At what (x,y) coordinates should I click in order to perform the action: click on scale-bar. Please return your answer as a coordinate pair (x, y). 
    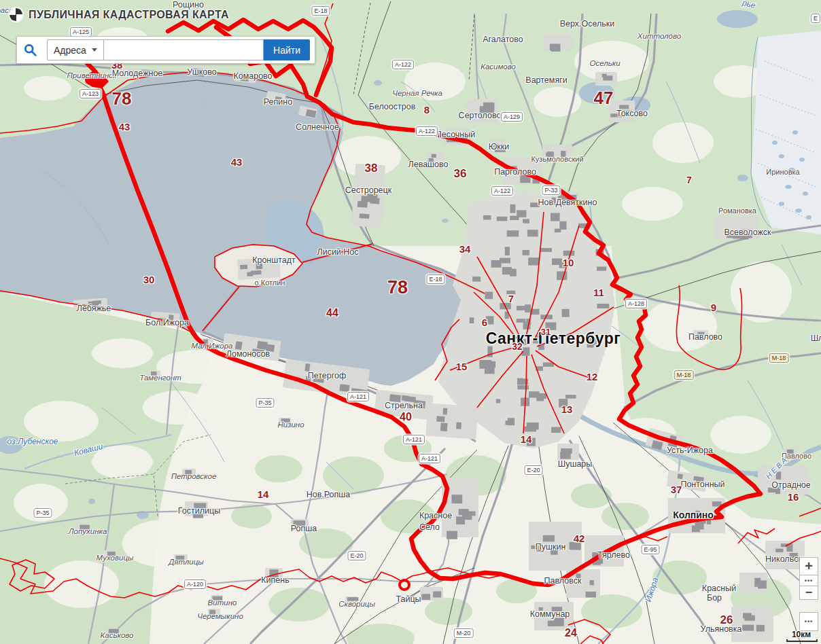
    Looking at the image, I should click on (802, 641).